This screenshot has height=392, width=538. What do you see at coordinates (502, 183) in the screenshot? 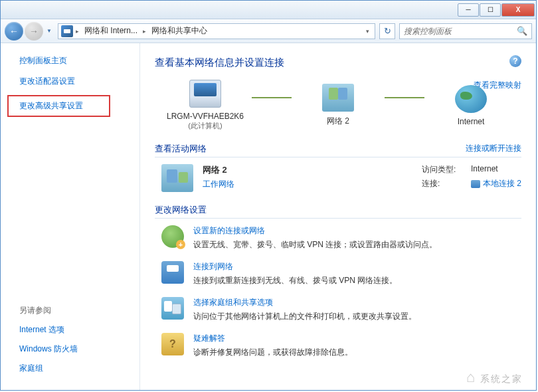
I see `connection-value: 本地连接 2` at bounding box center [502, 183].